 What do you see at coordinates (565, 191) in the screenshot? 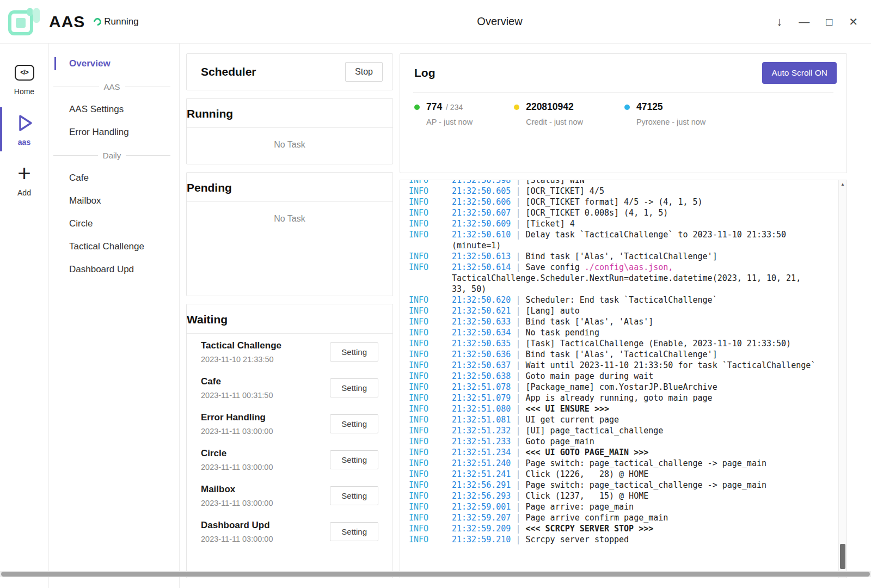
I see `log-text: [OCR_TICKET] 4/5` at bounding box center [565, 191].